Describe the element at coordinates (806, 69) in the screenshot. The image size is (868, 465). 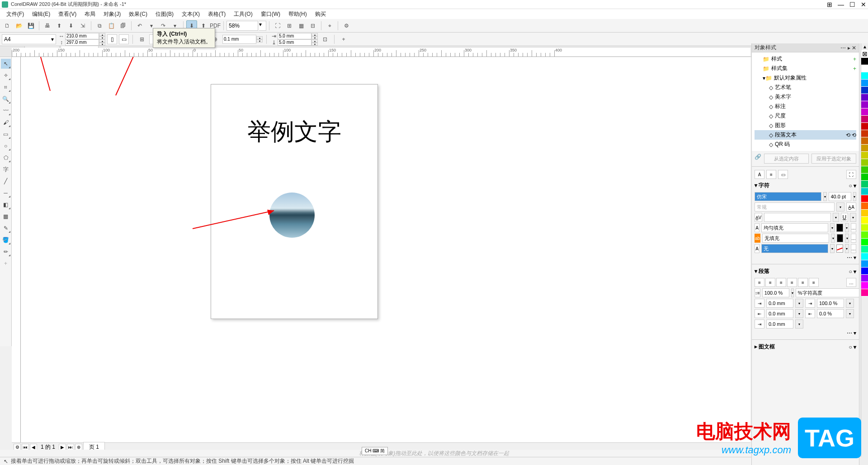
I see `tree-stylesets: 📁 样式集 +` at that location.